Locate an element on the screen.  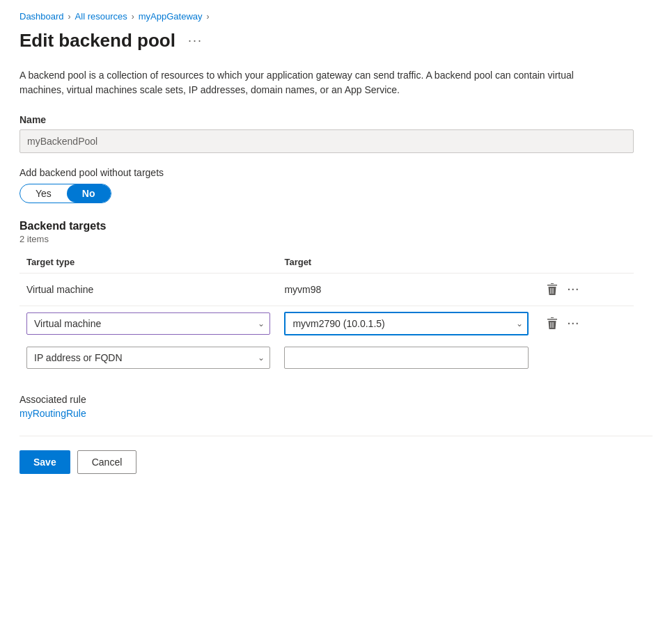
target-select-1: myvm2790 (10.0.1.5) myvm98 is located at coordinates (406, 324).